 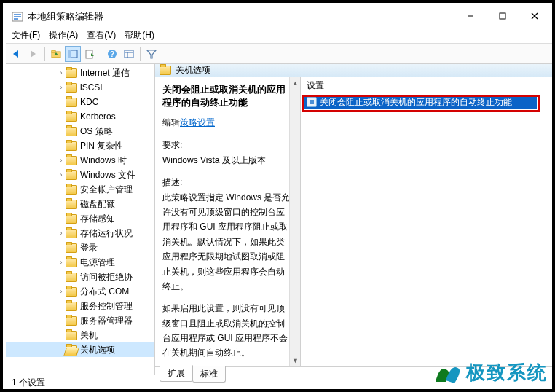 I want to click on tree-item: 存储感知, so click(x=80, y=219).